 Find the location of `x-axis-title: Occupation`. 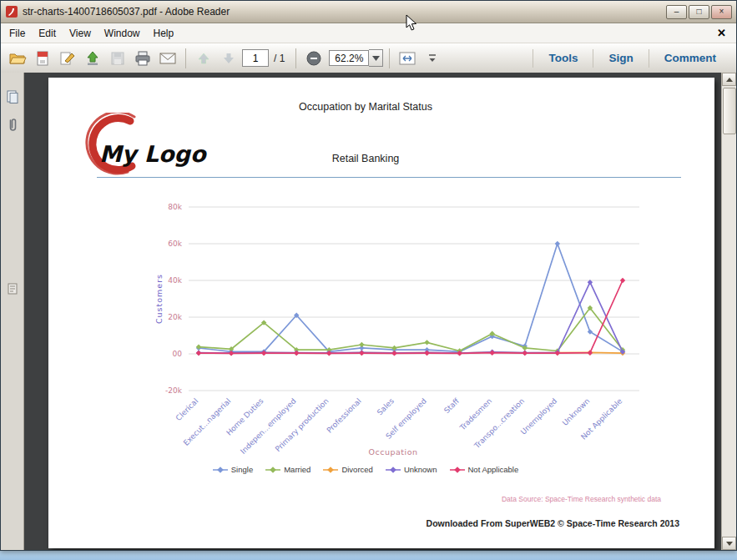

x-axis-title: Occupation is located at coordinates (394, 452).